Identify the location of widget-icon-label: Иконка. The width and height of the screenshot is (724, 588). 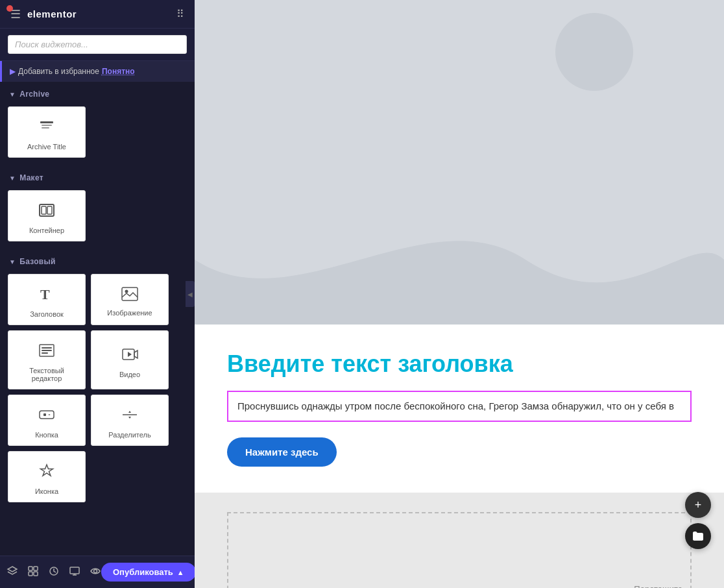
(47, 491).